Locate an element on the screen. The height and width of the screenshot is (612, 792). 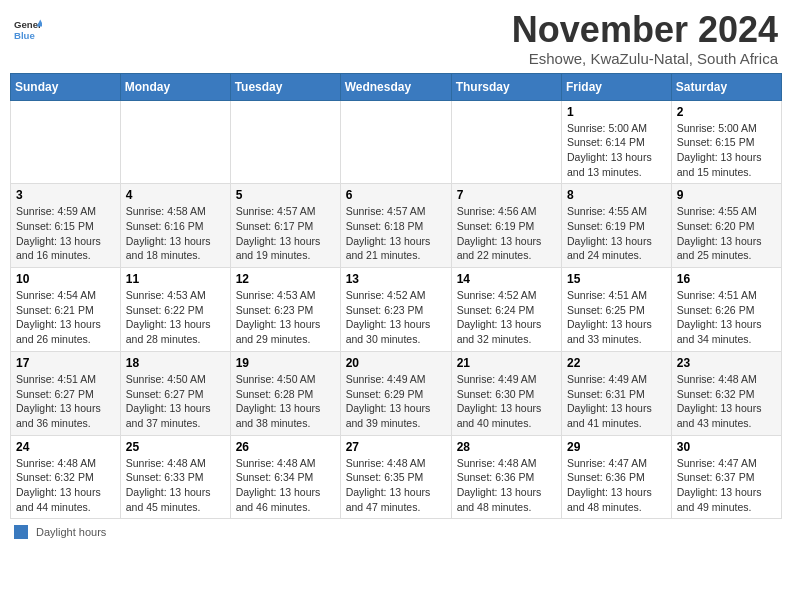
day-number: 20 is located at coordinates (396, 363).